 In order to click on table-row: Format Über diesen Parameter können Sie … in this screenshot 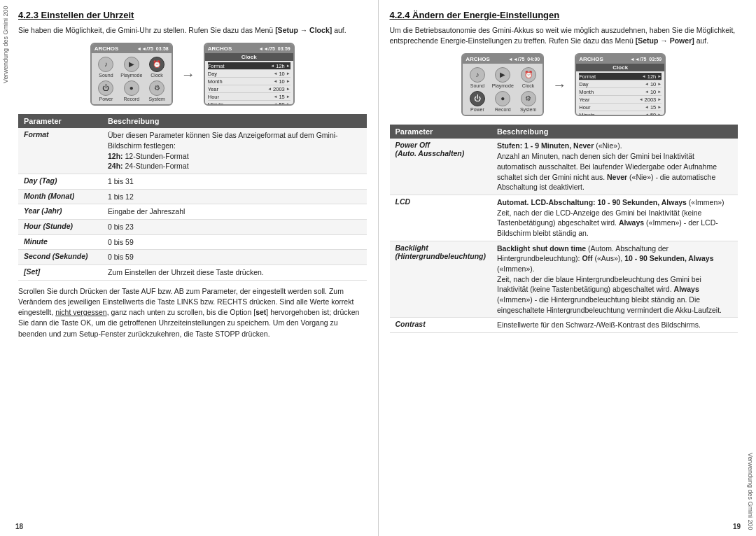, I will do `click(192, 151)`.